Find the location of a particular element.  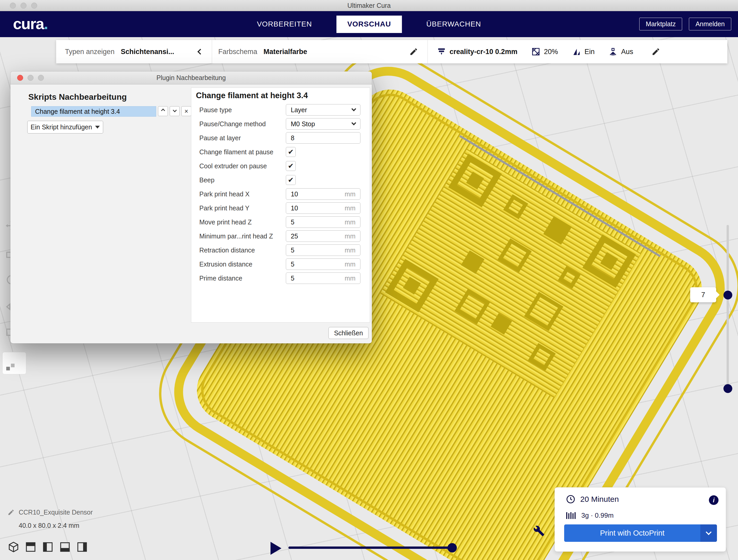

view-type-label: Typen anzeigen is located at coordinates (90, 52).